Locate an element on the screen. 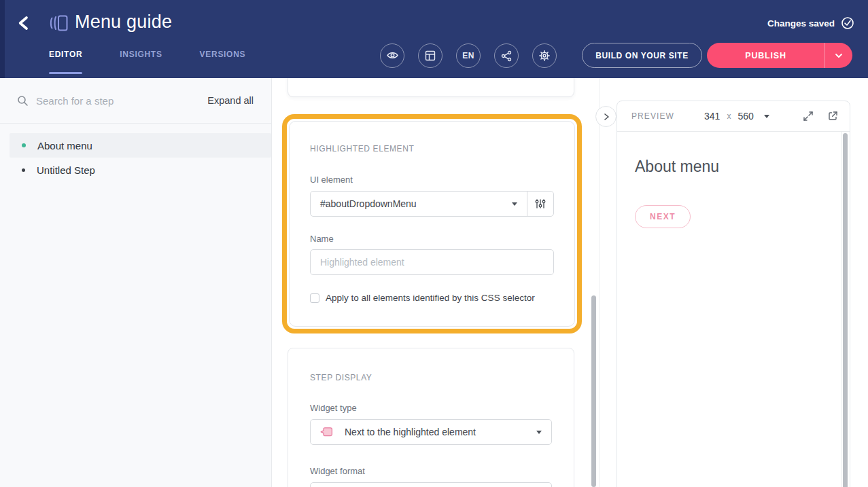 The image size is (868, 487). element-name-input is located at coordinates (432, 262).